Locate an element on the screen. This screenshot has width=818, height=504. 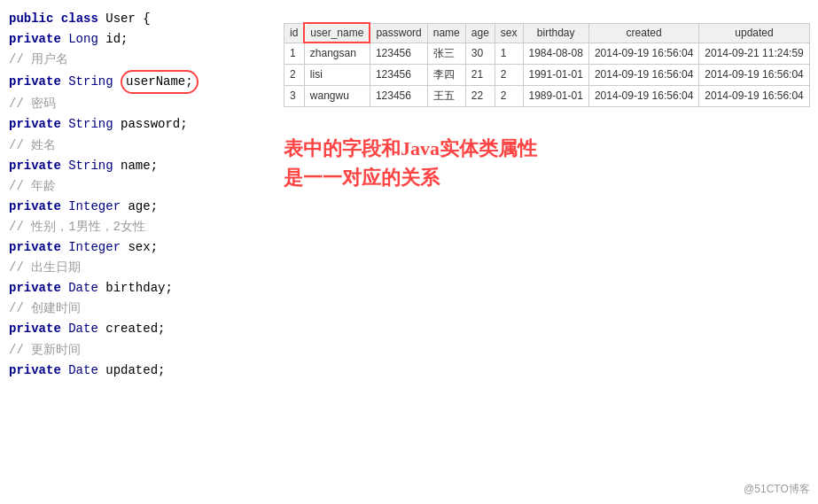
table-row: 3wangwu123456王五2221989-01-012014-09-19 1… is located at coordinates (548, 96).